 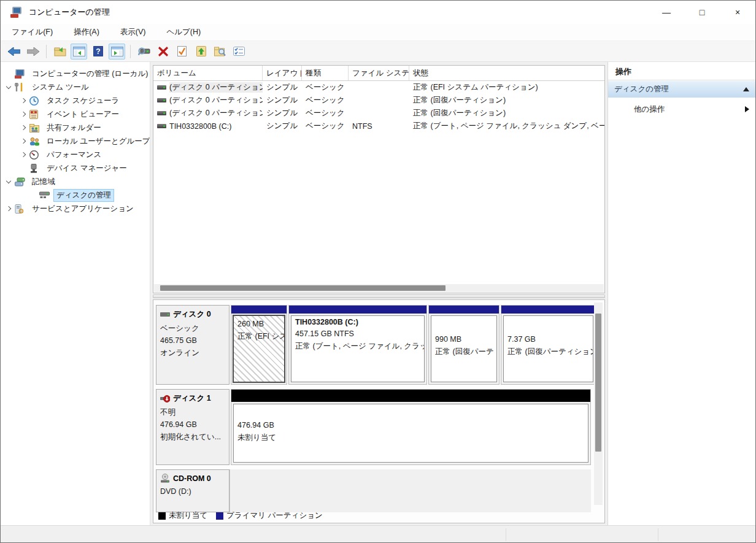 I want to click on tree-item-storage: 記憶域, so click(x=75, y=182).